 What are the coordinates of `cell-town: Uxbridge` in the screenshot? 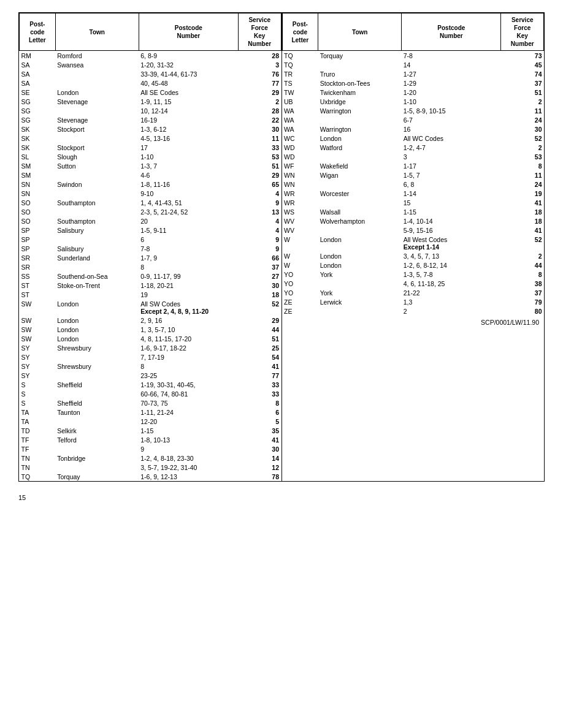 It's located at (360, 102).